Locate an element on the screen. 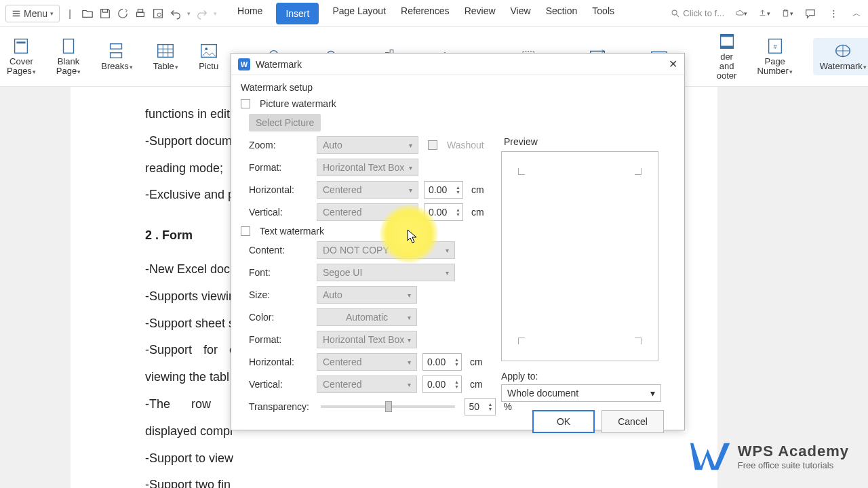 The width and height of the screenshot is (868, 488). format2-select: Horizontal Text Box▾ is located at coordinates (367, 340).